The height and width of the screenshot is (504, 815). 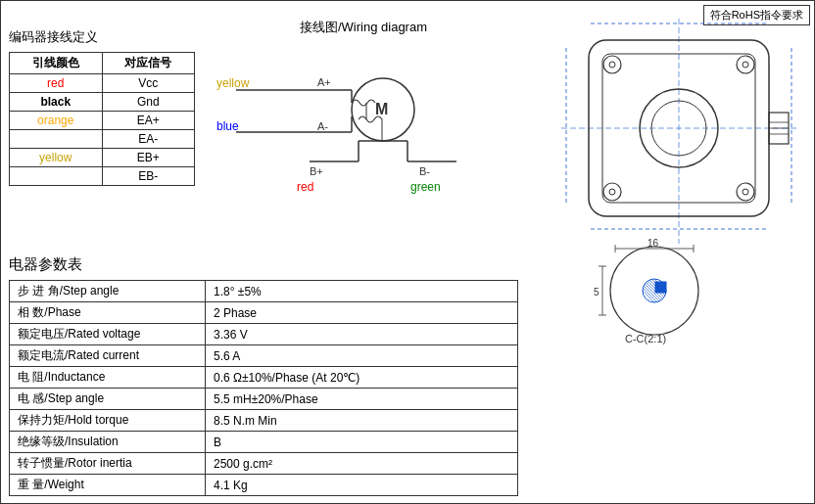 What do you see at coordinates (102, 121) in the screenshot?
I see `table-row: orange EA+` at bounding box center [102, 121].